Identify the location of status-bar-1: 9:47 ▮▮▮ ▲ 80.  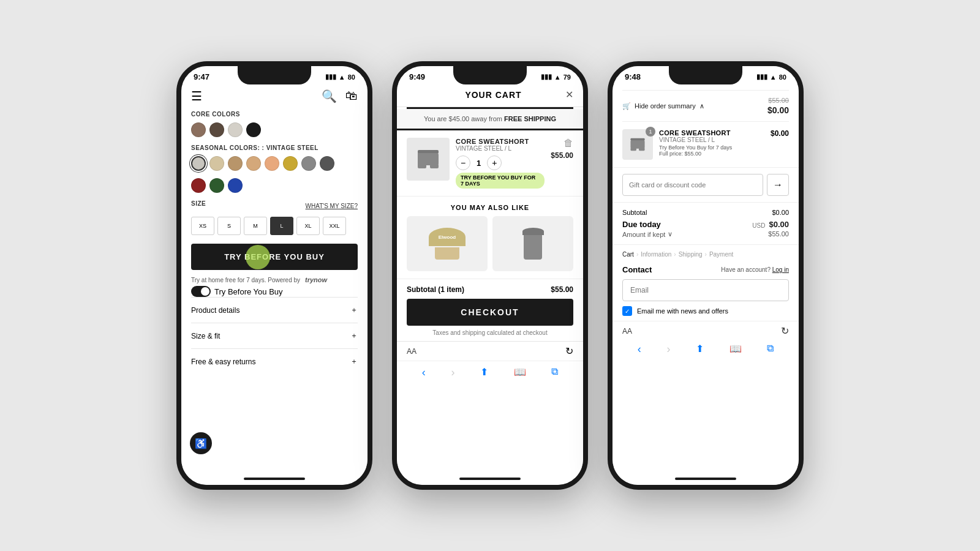
(274, 75).